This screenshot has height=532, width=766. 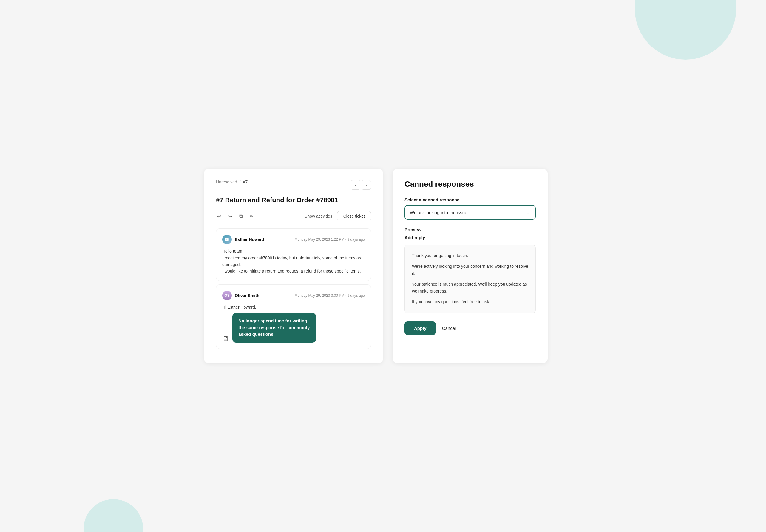 I want to click on message-body-1: Hello team, I received my order (#78901)…, so click(x=293, y=261).